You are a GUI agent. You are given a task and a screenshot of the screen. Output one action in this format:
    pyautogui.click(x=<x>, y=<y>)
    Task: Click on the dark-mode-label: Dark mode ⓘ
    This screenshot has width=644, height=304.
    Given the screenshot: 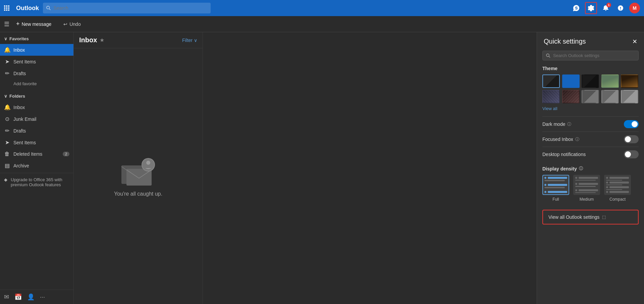 What is the action you would take?
    pyautogui.click(x=583, y=124)
    